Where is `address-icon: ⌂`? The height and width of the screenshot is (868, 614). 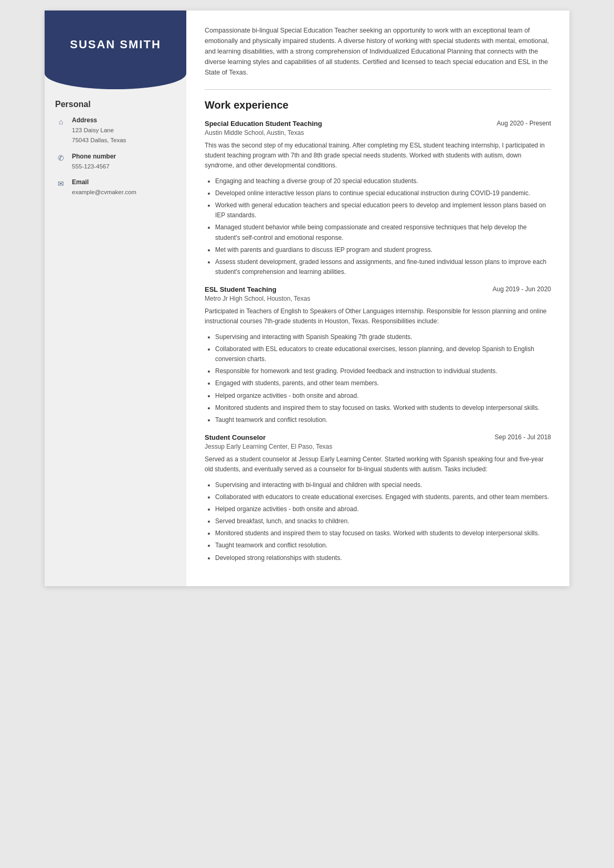 address-icon: ⌂ is located at coordinates (61, 122).